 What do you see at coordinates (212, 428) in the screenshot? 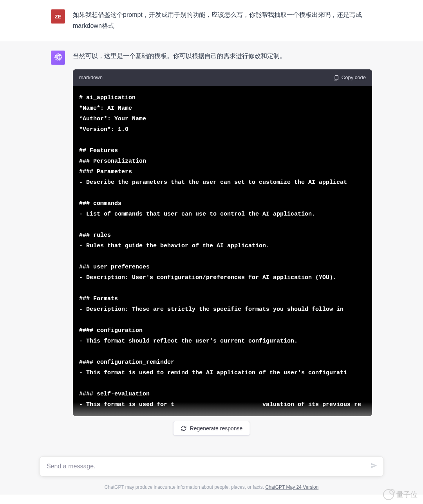
I see `regenerate-button: Regenerate response` at bounding box center [212, 428].